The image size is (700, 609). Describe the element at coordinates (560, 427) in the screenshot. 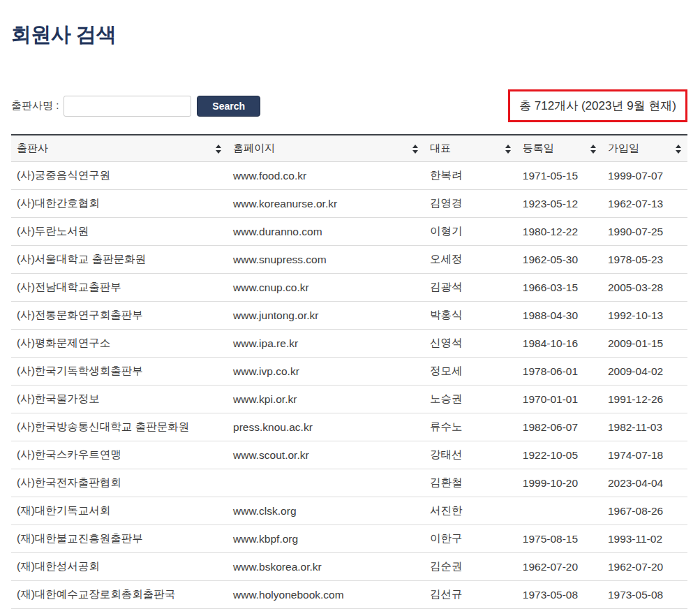

I see `cell-reg-date: 1982-06-07` at that location.